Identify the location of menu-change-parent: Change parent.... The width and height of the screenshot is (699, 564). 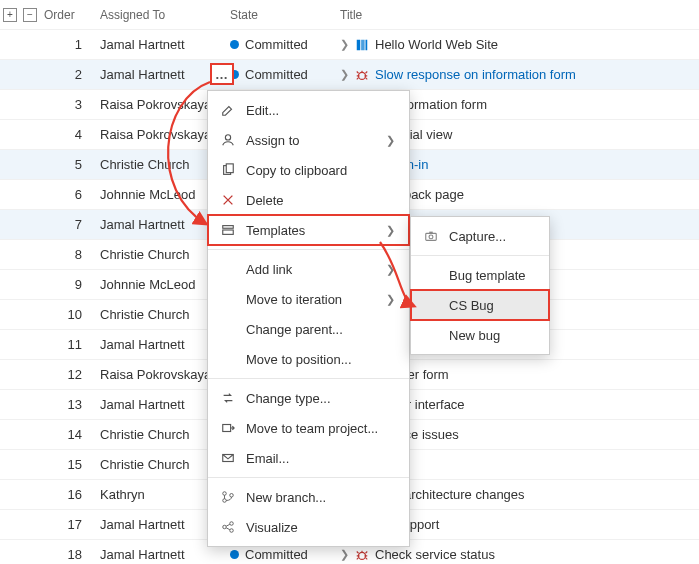
(308, 329).